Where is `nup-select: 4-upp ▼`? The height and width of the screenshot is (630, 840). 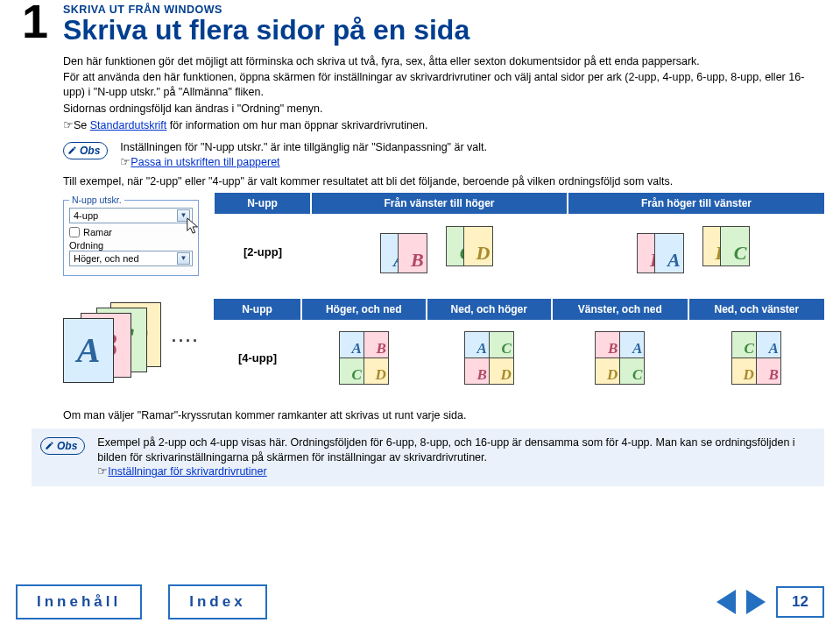
nup-select: 4-upp ▼ is located at coordinates (131, 216).